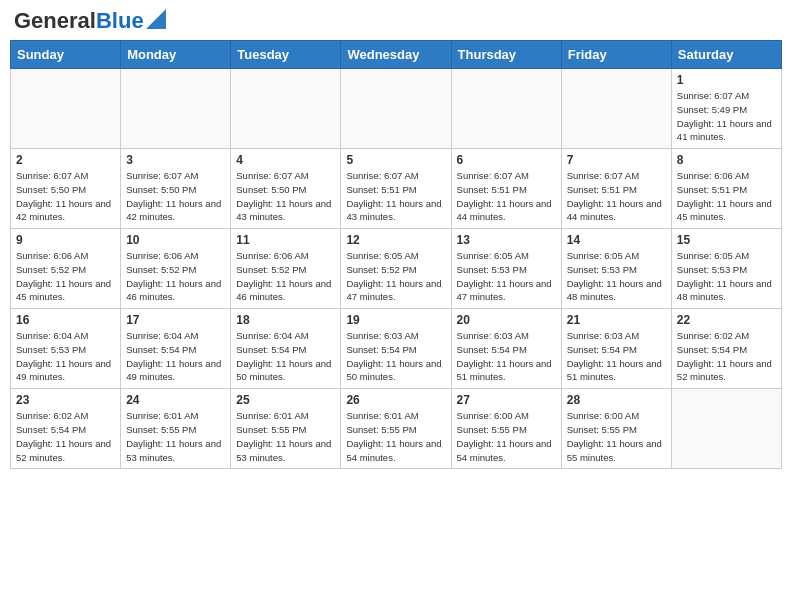 Image resolution: width=792 pixels, height=612 pixels. I want to click on weekday-header-friday: Friday, so click(616, 55).